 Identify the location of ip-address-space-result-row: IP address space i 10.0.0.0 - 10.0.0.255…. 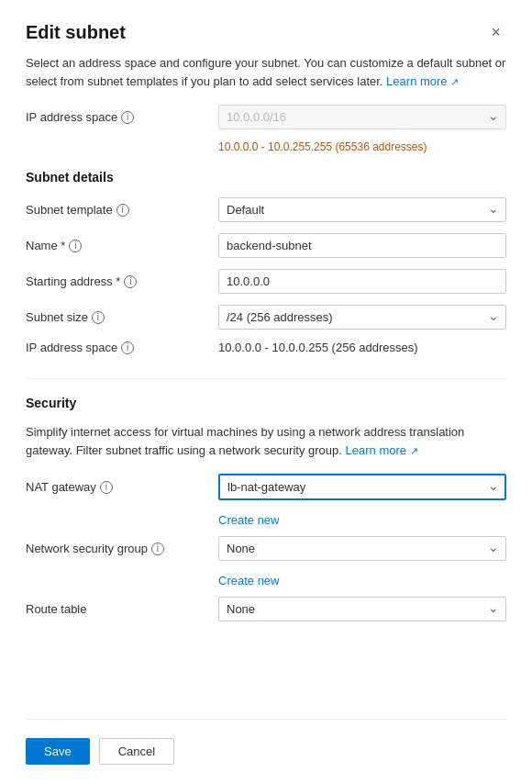
(266, 347).